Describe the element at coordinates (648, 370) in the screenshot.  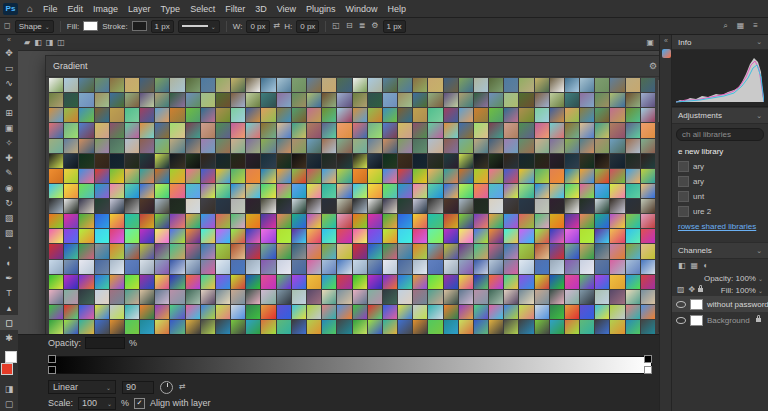
I see `color-stop-right` at that location.